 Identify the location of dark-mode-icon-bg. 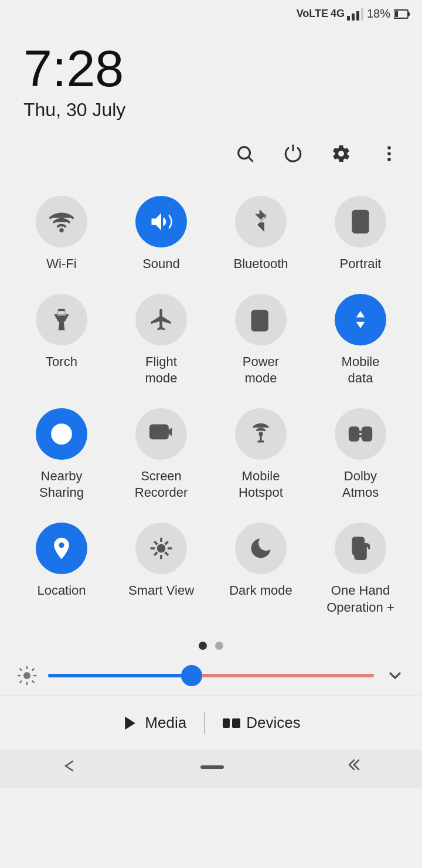
(261, 548).